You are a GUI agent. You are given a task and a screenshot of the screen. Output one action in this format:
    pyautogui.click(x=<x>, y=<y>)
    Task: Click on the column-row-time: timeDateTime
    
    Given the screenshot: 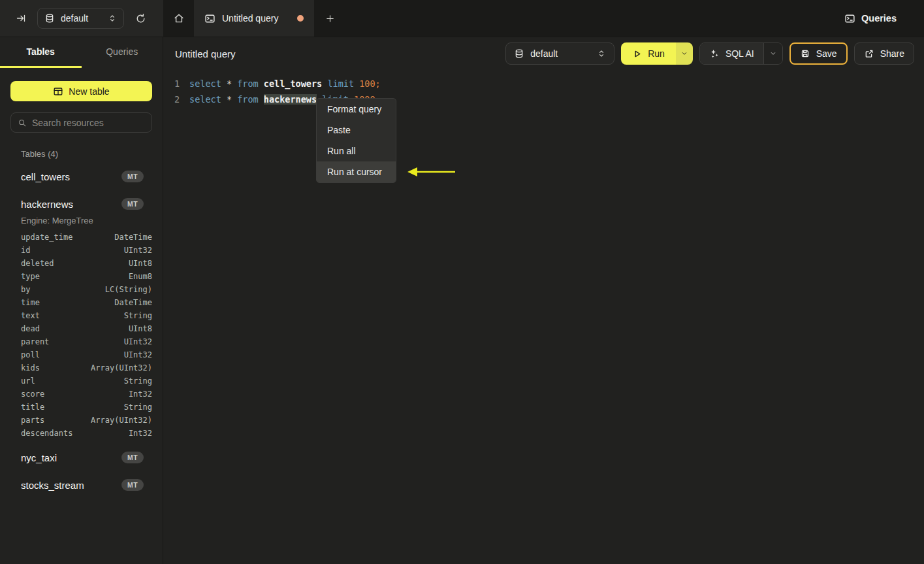 What is the action you would take?
    pyautogui.click(x=81, y=303)
    